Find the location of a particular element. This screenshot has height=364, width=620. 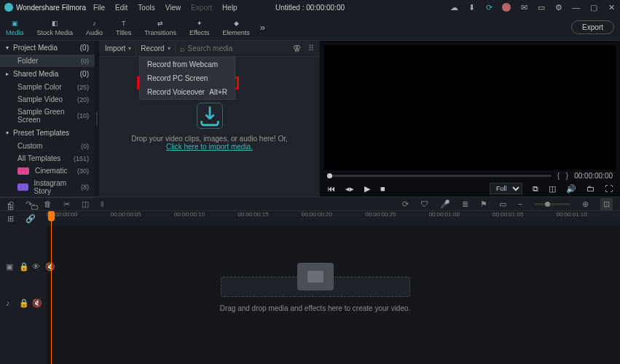

zoom-slider is located at coordinates (552, 204).